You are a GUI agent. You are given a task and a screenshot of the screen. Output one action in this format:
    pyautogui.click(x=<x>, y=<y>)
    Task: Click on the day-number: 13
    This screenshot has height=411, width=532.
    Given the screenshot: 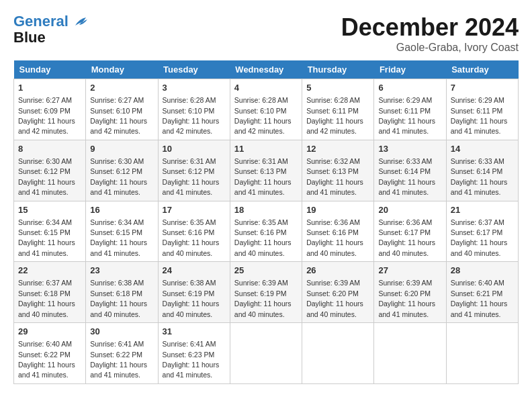 What is the action you would take?
    pyautogui.click(x=410, y=149)
    